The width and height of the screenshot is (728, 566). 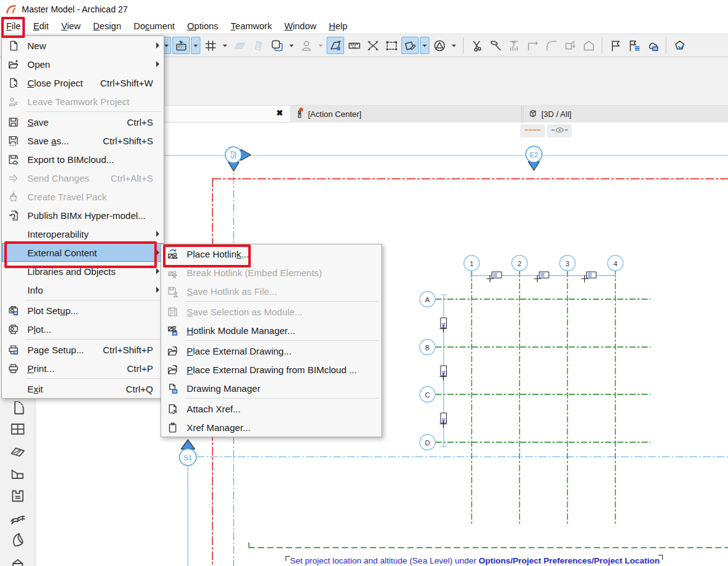 What do you see at coordinates (271, 330) in the screenshot?
I see `external-content-item-hotlink-module-manager: Hotlink Module Manager...` at bounding box center [271, 330].